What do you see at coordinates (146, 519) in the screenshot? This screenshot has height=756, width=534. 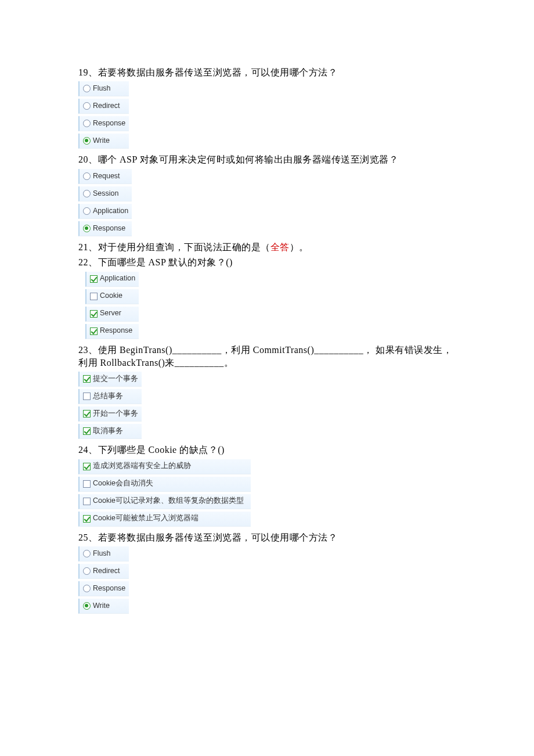 I see `option-label: Cookie可能被禁止写入浏览器端` at bounding box center [146, 519].